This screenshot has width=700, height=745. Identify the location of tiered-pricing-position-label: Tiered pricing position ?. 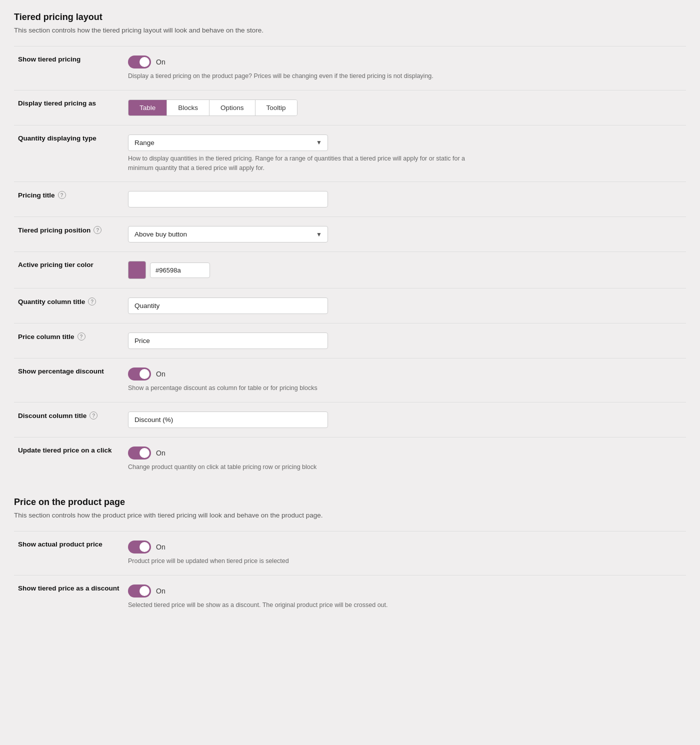
(69, 234).